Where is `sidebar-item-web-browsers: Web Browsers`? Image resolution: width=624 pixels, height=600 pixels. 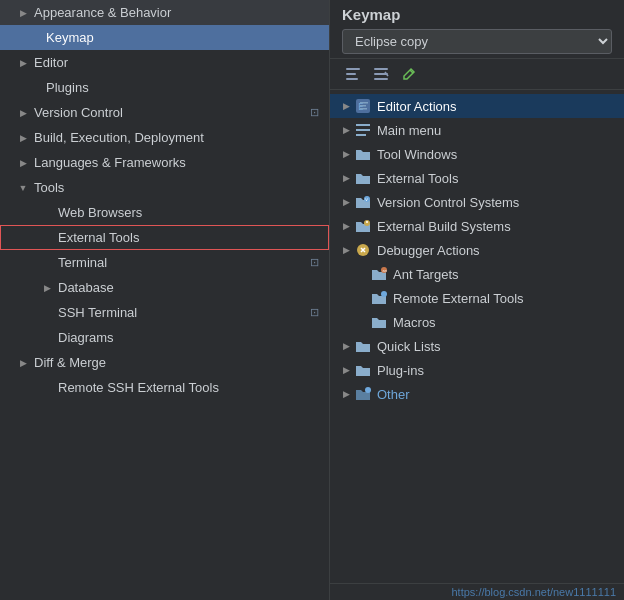 sidebar-item-web-browsers: Web Browsers is located at coordinates (164, 212).